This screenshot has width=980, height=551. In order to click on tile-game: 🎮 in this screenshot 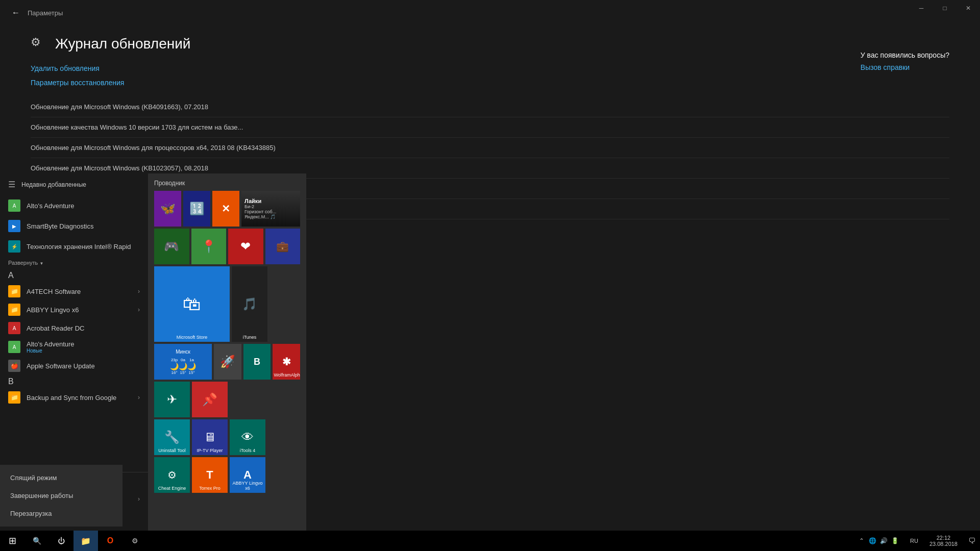, I will do `click(172, 246)`.